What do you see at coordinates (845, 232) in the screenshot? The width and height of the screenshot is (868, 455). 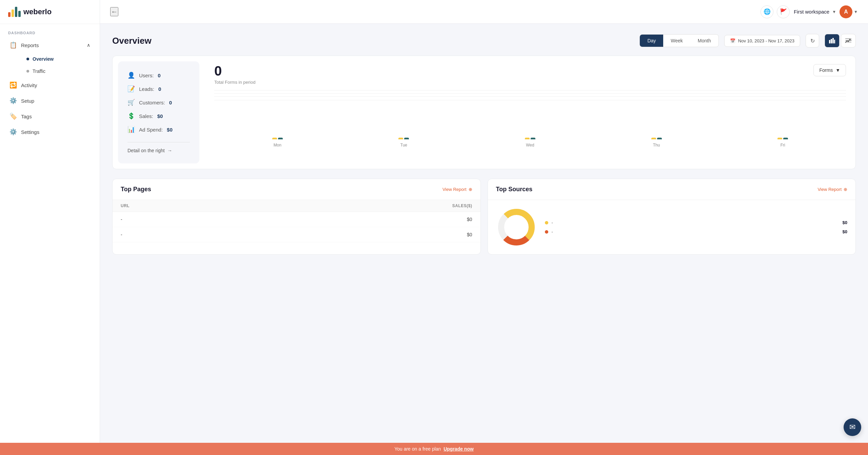 I see `legend-value-2: $0` at bounding box center [845, 232].